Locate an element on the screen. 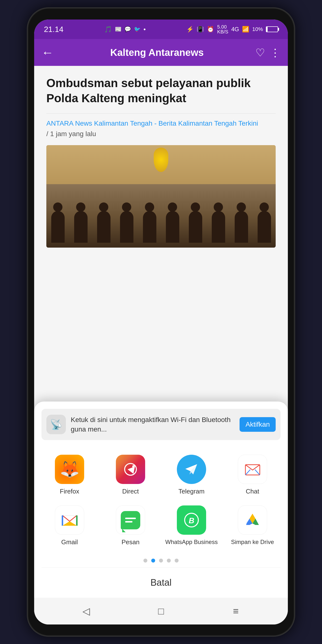  wa-business-icon: B is located at coordinates (192, 520).